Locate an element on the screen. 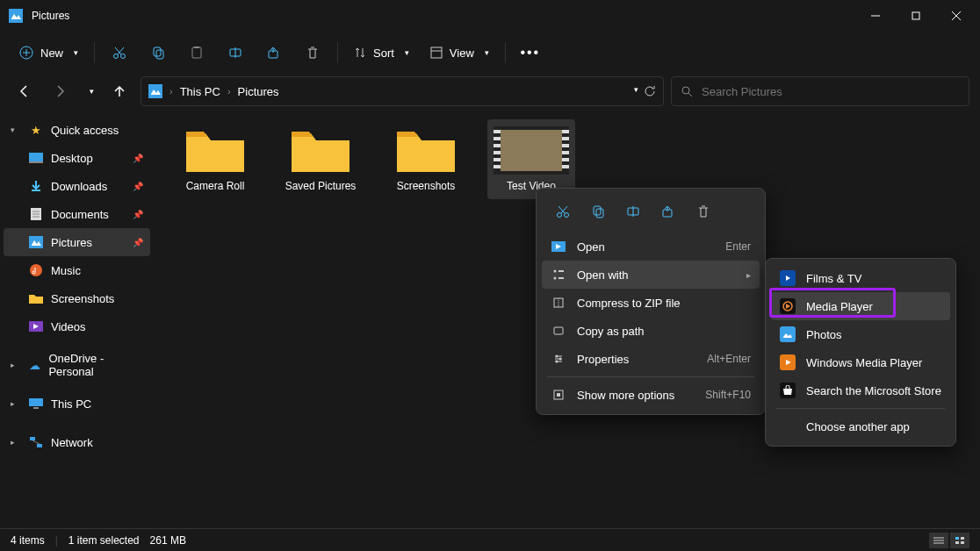 This screenshot has width=980, height=551. share-button is located at coordinates (274, 53).